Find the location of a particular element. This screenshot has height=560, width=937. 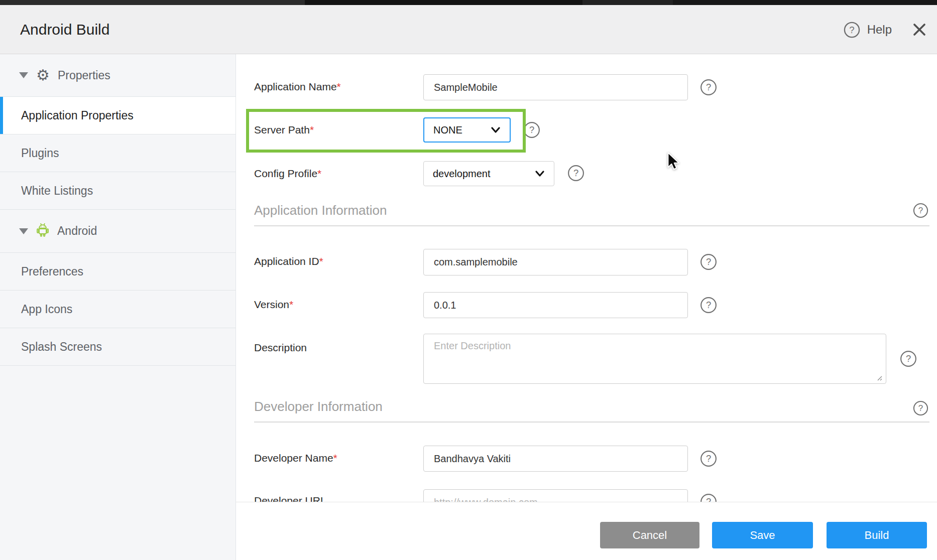

application-name-help-icon: ? is located at coordinates (709, 88).